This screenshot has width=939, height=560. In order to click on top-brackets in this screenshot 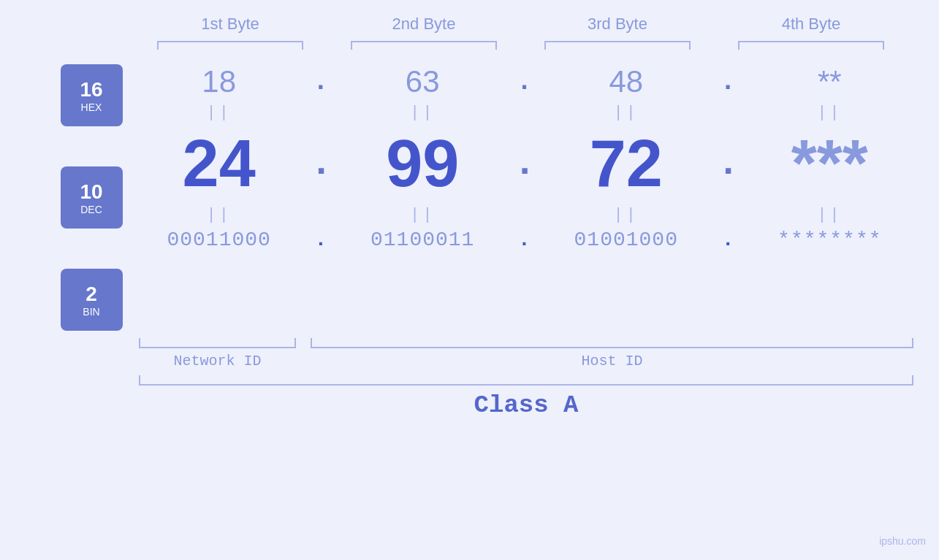, I will do `click(521, 45)`.